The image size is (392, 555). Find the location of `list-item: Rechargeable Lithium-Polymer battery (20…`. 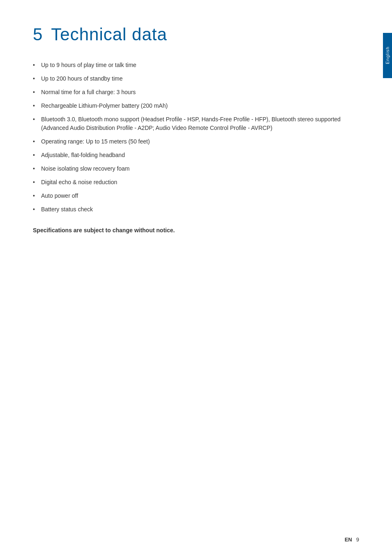

list-item: Rechargeable Lithium-Polymer battery (20… is located at coordinates (196, 106).